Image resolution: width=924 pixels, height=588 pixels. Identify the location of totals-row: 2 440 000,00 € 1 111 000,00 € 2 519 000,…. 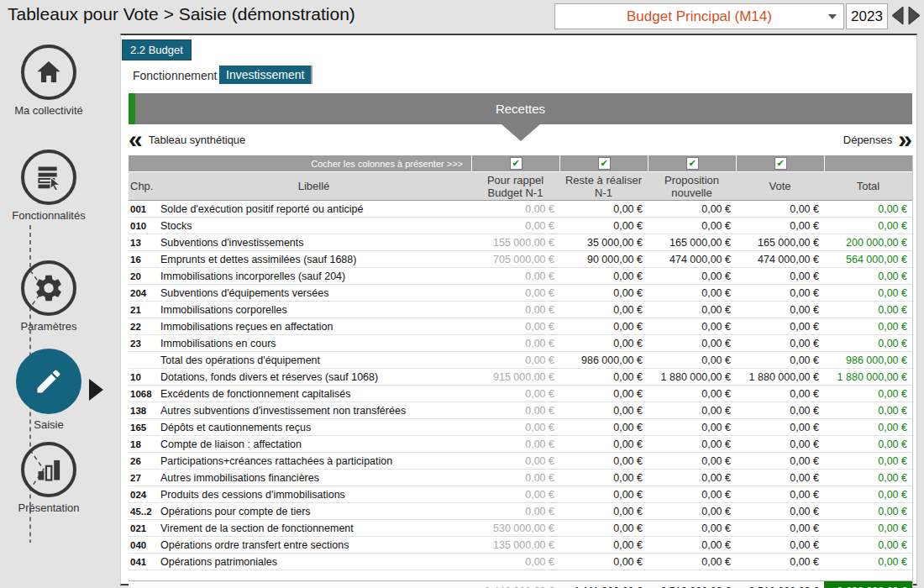
(521, 585).